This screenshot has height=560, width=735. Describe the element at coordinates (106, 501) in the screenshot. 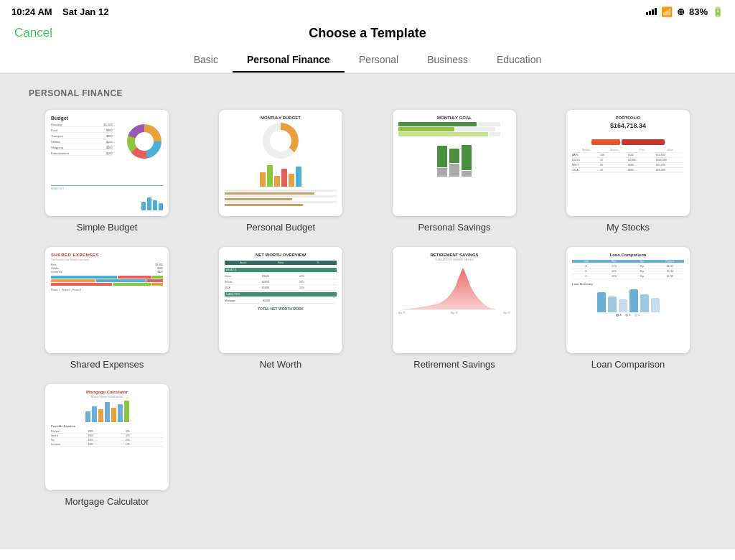

I see `template-label-mortgage-calculator: Mortgage Calculator` at that location.